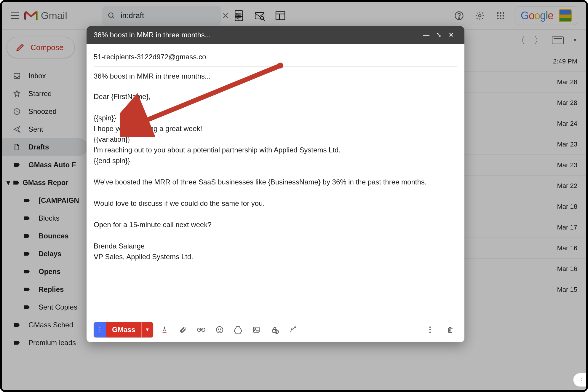 The width and height of the screenshot is (588, 392). What do you see at coordinates (47, 47) in the screenshot?
I see `compose-label: Compose` at bounding box center [47, 47].